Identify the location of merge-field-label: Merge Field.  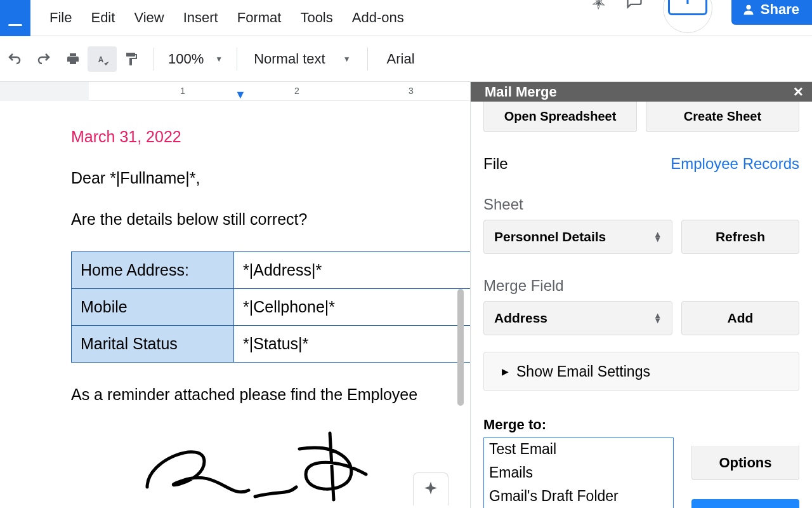
(641, 286).